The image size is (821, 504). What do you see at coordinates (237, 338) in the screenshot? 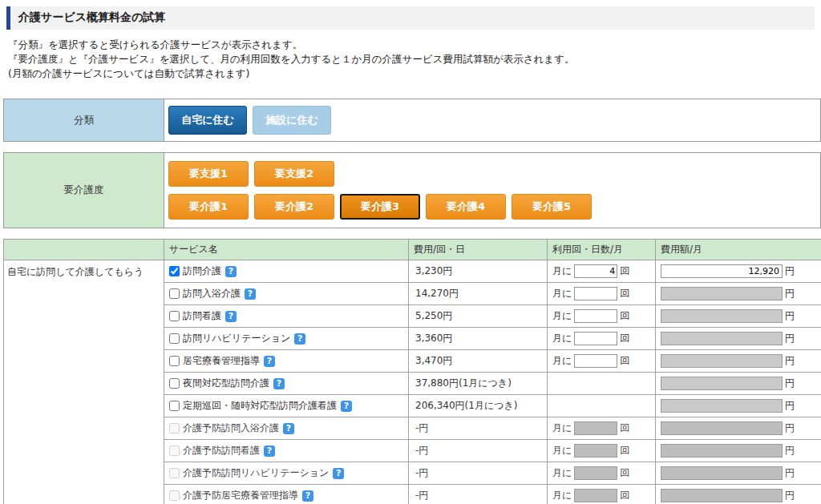
I see `service-name: 訪問リハビリテーション` at bounding box center [237, 338].